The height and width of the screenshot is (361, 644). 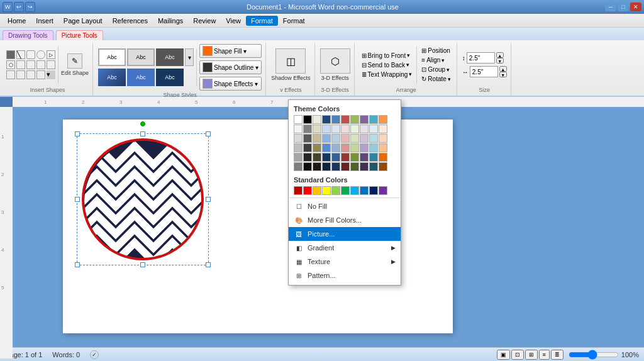 What do you see at coordinates (500, 55) in the screenshot?
I see `height-up-btn: ▲` at bounding box center [500, 55].